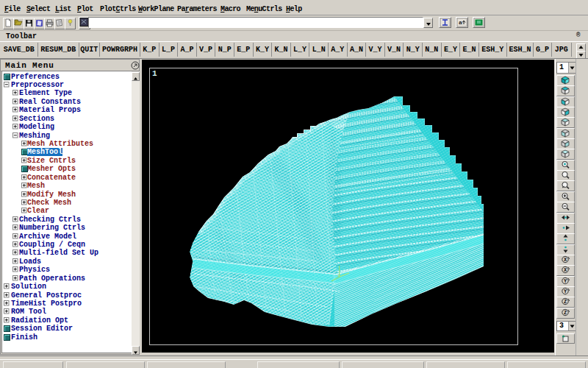 The image size is (588, 368). Describe the element at coordinates (460, 22) in the screenshot. I see `svg-text: a` at that location.